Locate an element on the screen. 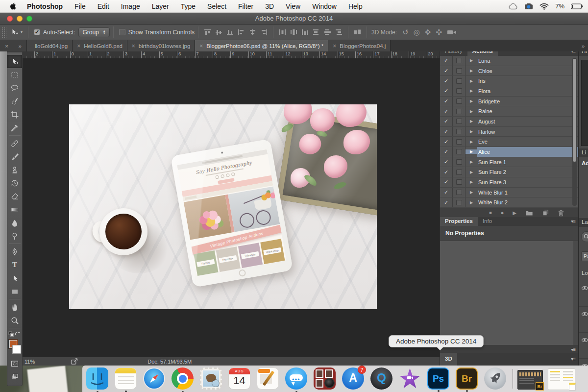 The width and height of the screenshot is (588, 392). clone-stamp-tool is located at coordinates (15, 170).